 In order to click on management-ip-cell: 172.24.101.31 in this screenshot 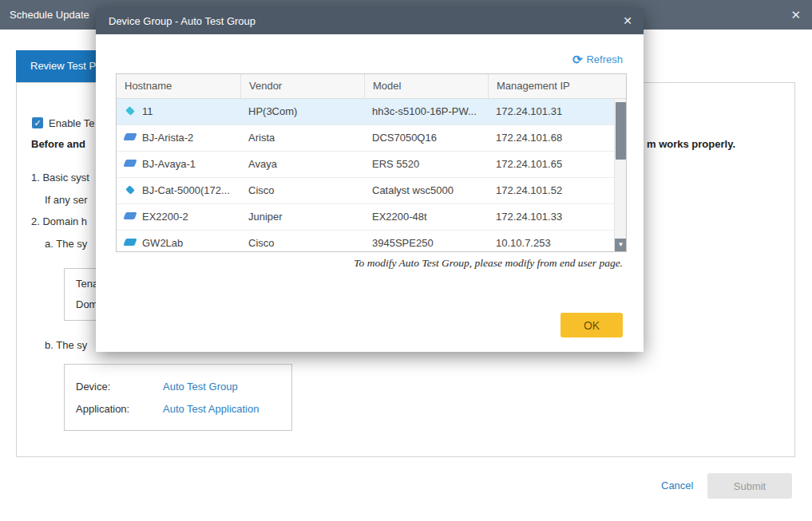, I will do `click(552, 112)`.